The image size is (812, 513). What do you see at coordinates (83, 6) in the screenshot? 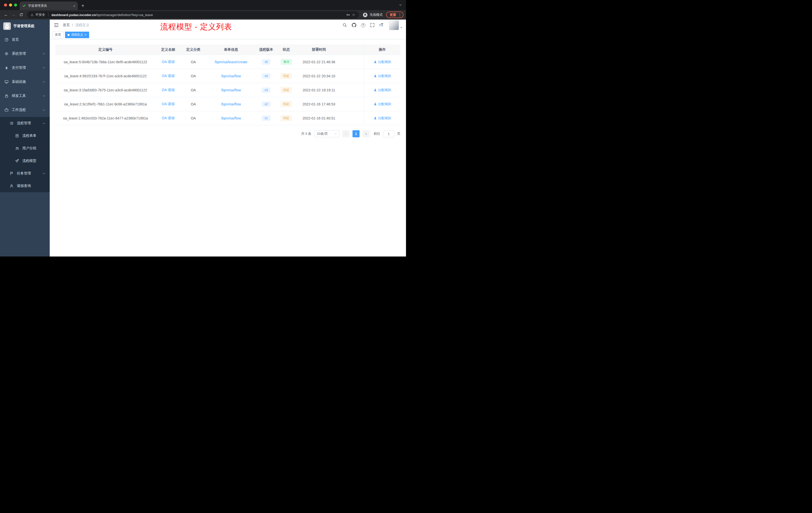
I see `new-tab-button: +` at bounding box center [83, 6].